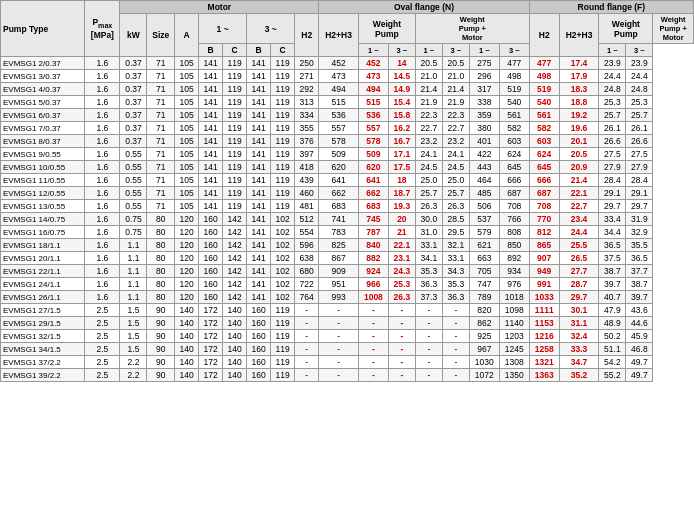 This screenshot has width=694, height=531. What do you see at coordinates (339, 206) in the screenshot?
I see `table-cell: 683` at bounding box center [339, 206].